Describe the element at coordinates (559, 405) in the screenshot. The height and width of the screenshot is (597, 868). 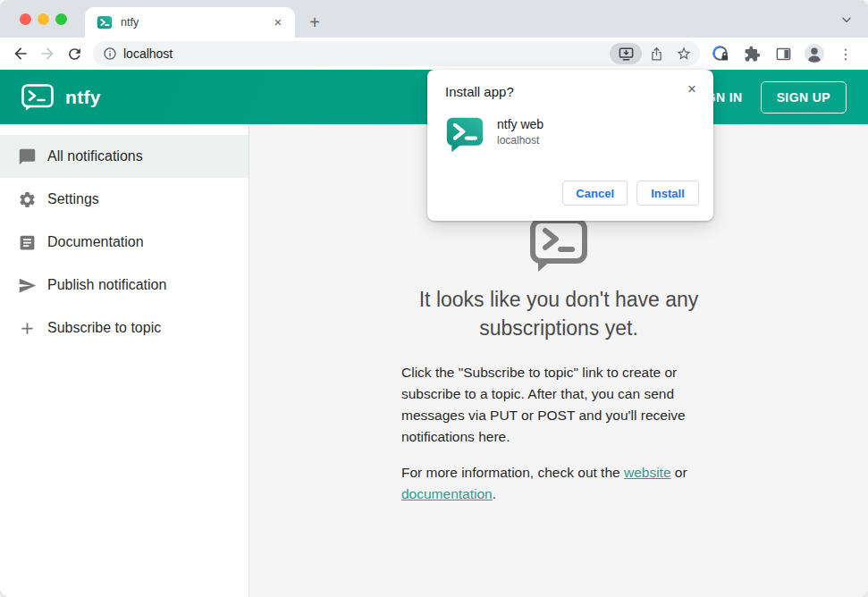
I see `empty-state-paragraph: Click the "Subscribe to topic" link to c…` at that location.